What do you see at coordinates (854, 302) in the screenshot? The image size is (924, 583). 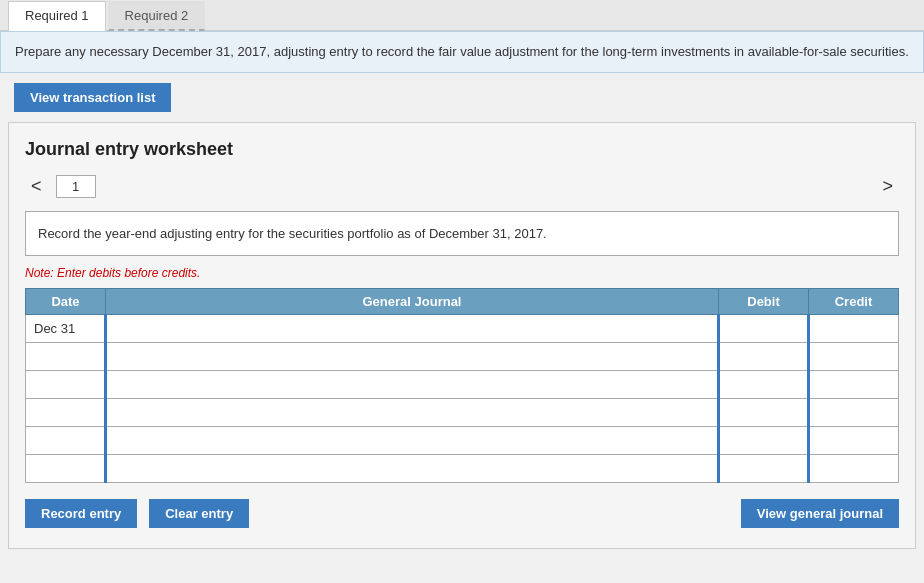 I see `col-header-credit: Credit` at bounding box center [854, 302].